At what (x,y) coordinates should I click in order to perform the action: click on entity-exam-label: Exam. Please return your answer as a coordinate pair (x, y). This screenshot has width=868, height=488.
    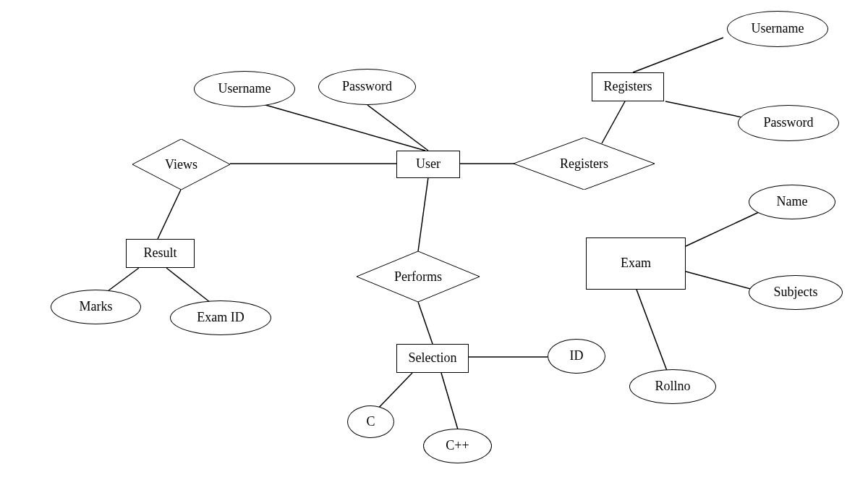
    Looking at the image, I should click on (636, 264).